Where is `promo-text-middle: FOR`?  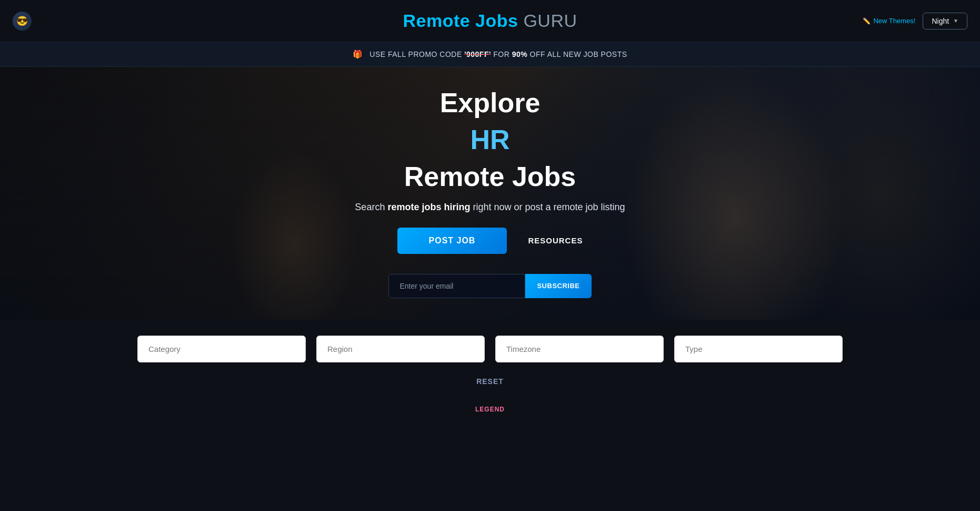
promo-text-middle: FOR is located at coordinates (502, 54).